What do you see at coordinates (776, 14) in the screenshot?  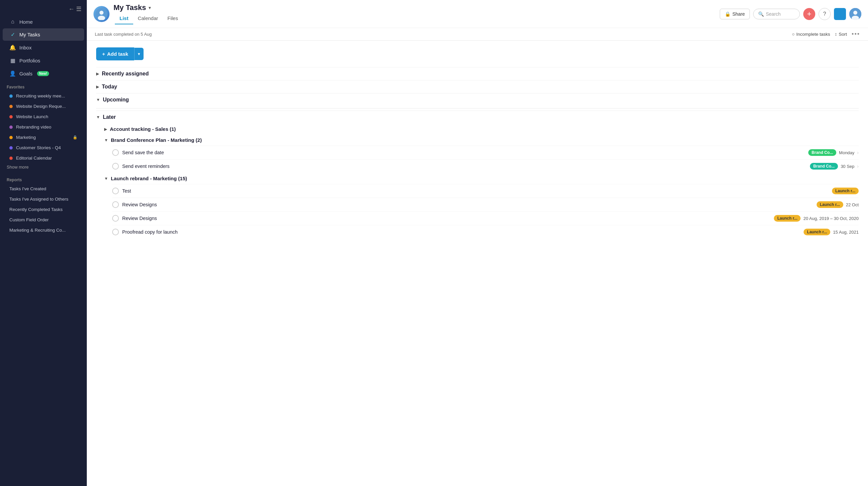 I see `search-box: 🔍 Search` at bounding box center [776, 14].